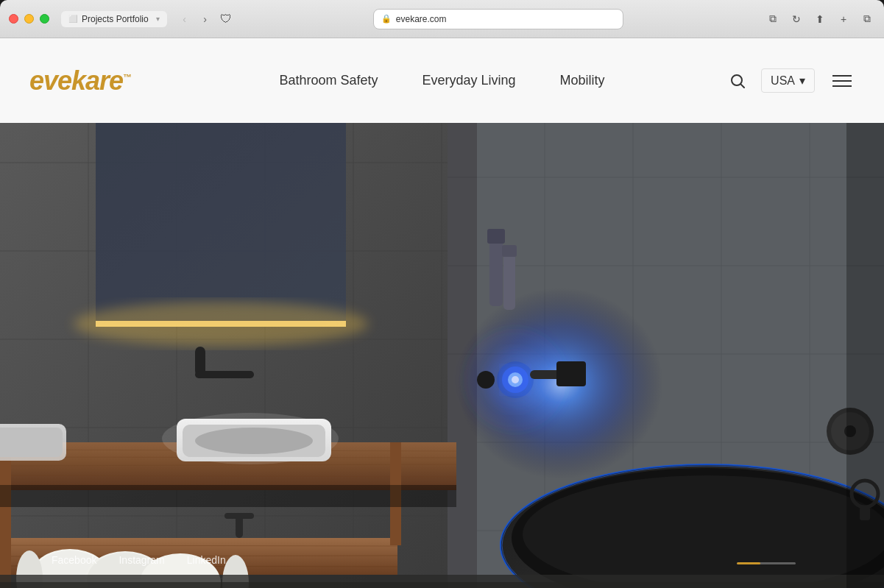  I want to click on search-button, so click(738, 81).